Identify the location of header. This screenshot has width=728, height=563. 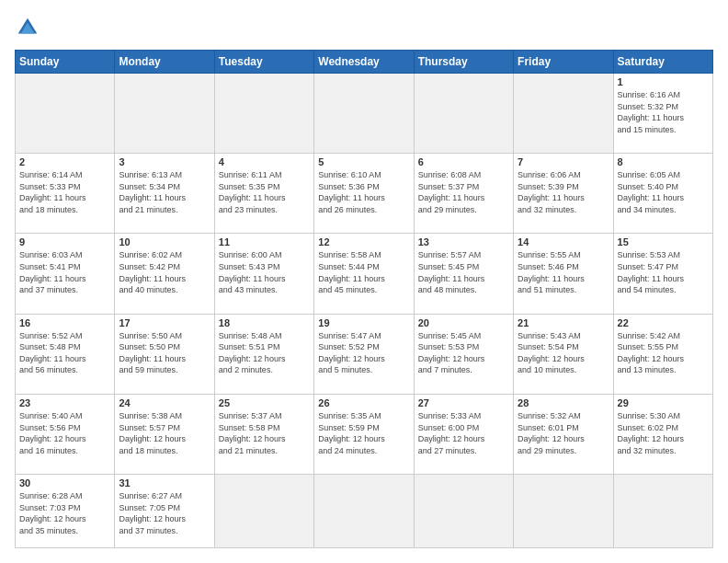
(364, 28).